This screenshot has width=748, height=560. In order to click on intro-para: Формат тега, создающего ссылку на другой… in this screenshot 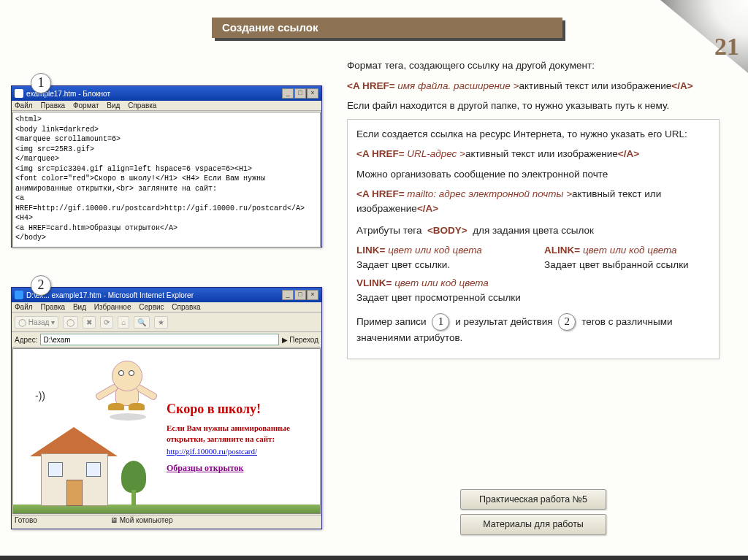, I will do `click(533, 66)`.